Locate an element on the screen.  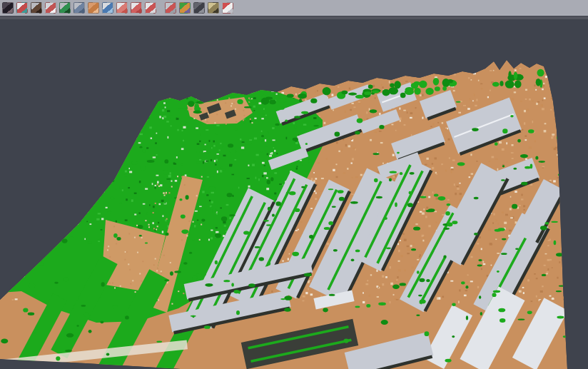
terrain-brown-icon is located at coordinates (36, 8).